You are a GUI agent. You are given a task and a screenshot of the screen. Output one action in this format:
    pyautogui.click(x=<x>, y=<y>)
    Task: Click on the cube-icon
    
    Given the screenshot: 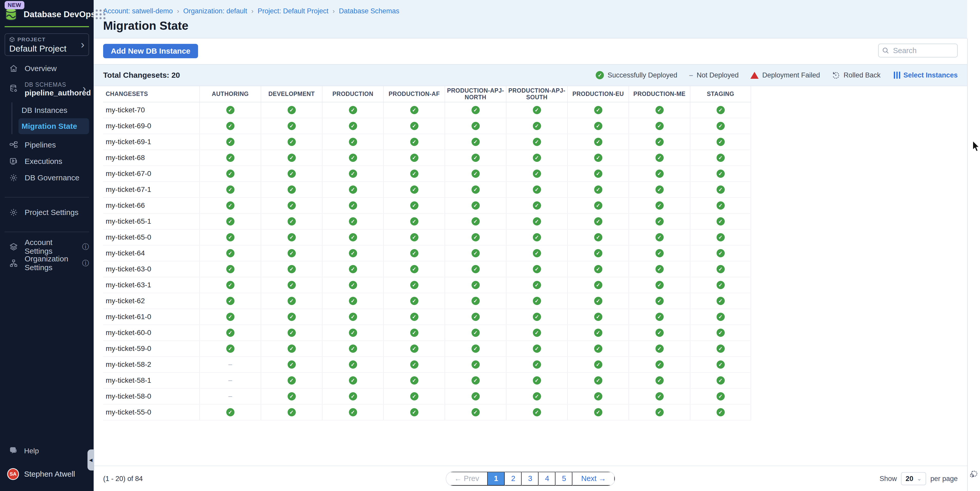 What is the action you would take?
    pyautogui.click(x=12, y=40)
    